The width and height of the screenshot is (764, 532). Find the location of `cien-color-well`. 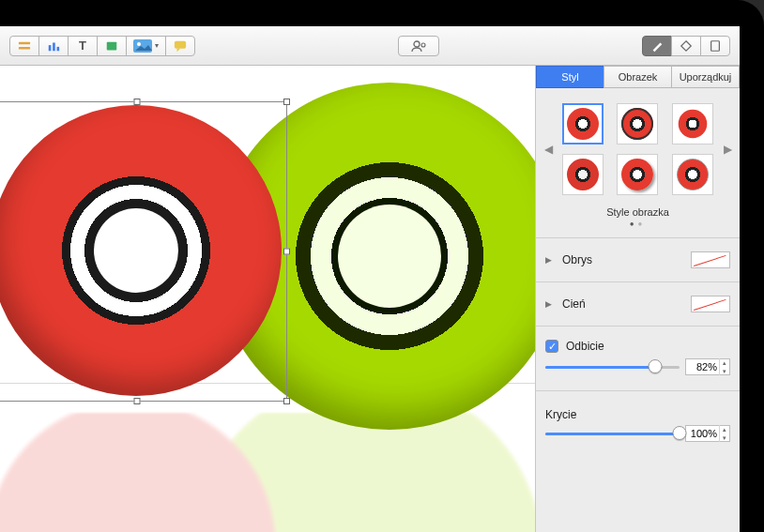

cien-color-well is located at coordinates (711, 304).